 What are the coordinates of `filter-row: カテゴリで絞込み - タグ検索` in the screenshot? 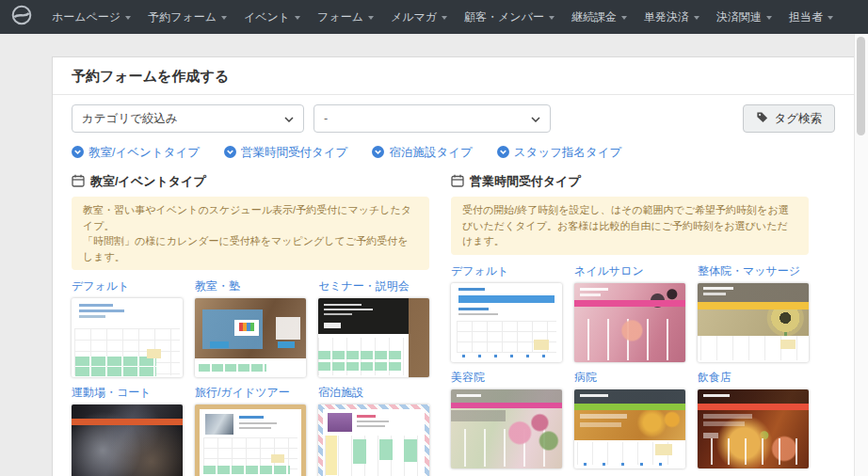 It's located at (454, 114).